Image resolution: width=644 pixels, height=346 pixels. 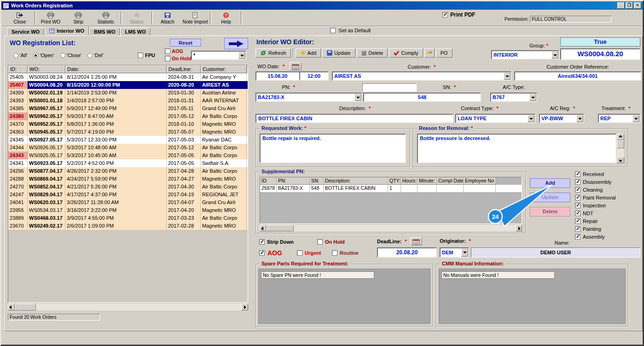 What do you see at coordinates (46, 69) in the screenshot?
I see `column-header-wo: WO:` at bounding box center [46, 69].